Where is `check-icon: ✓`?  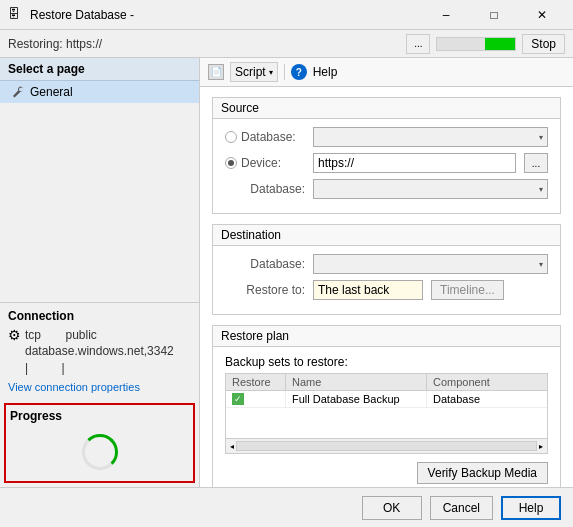
check-icon: ✓ is located at coordinates (238, 399).